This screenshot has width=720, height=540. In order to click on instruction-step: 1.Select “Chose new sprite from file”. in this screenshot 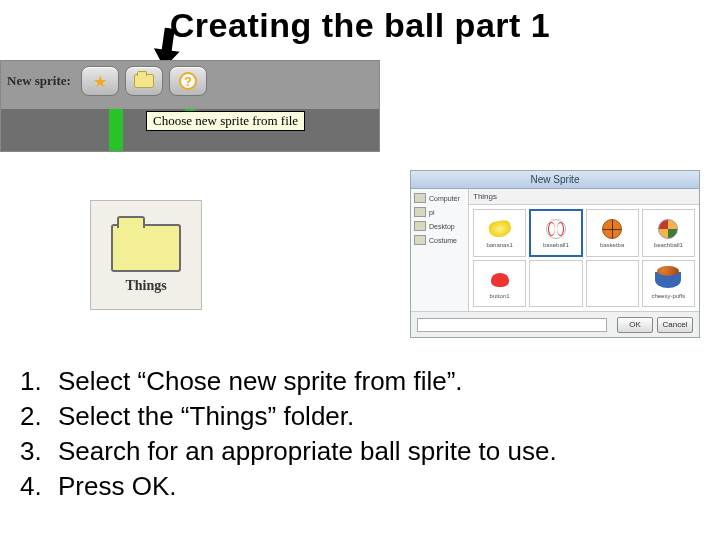, I will do `click(288, 382)`.